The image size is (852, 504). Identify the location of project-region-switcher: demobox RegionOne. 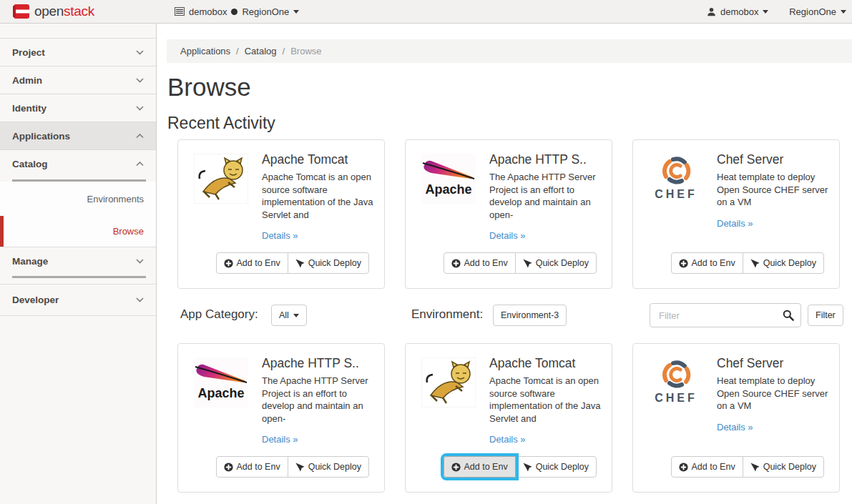
(237, 11).